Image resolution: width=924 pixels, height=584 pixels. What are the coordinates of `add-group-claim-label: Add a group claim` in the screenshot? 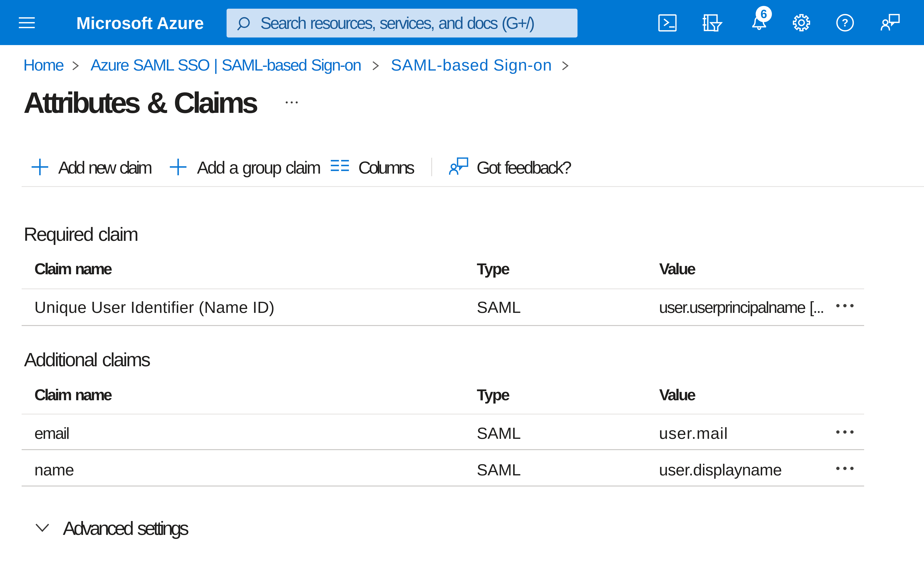 It's located at (262, 168).